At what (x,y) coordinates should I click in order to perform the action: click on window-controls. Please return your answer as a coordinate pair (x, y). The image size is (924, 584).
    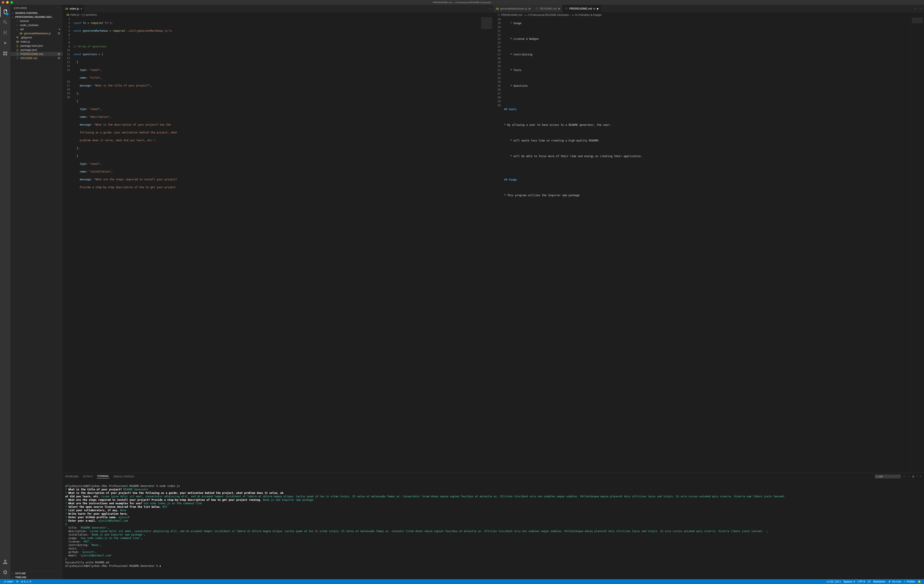
    Looking at the image, I should click on (8, 2).